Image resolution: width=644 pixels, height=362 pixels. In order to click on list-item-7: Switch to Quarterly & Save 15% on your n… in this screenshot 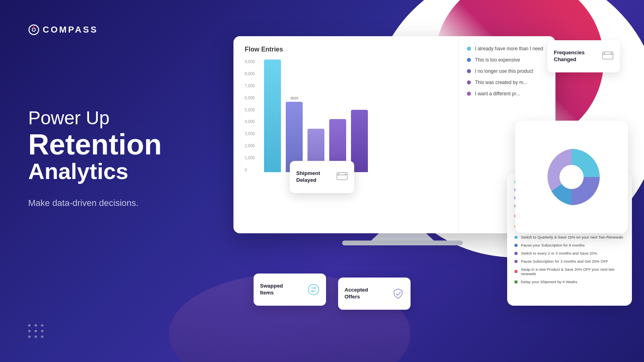, I will do `click(570, 237)`.